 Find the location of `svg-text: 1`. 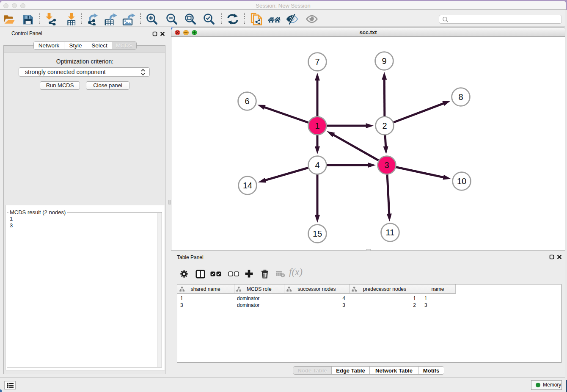

svg-text: 1 is located at coordinates (317, 126).